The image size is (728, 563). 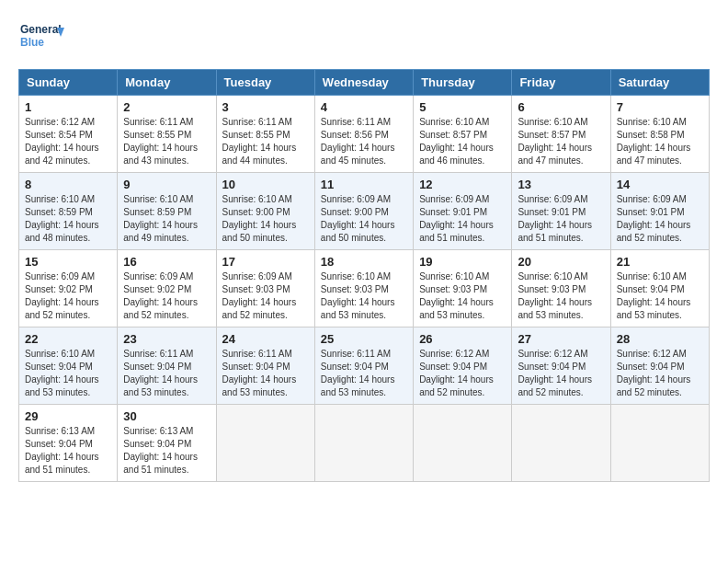 I want to click on calendar-day-cell: 19 Sunrise: 6:10 AM Sunset: 9:03 PM Dayl…, so click(x=463, y=289).